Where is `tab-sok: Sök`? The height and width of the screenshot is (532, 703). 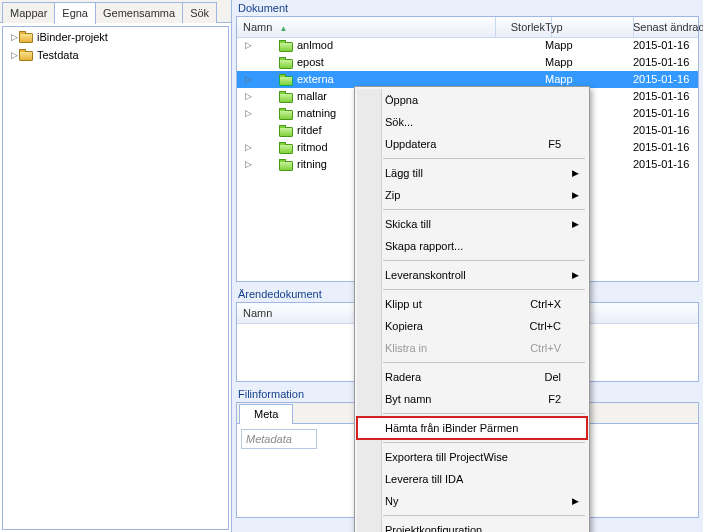 tab-sok: Sök is located at coordinates (200, 12).